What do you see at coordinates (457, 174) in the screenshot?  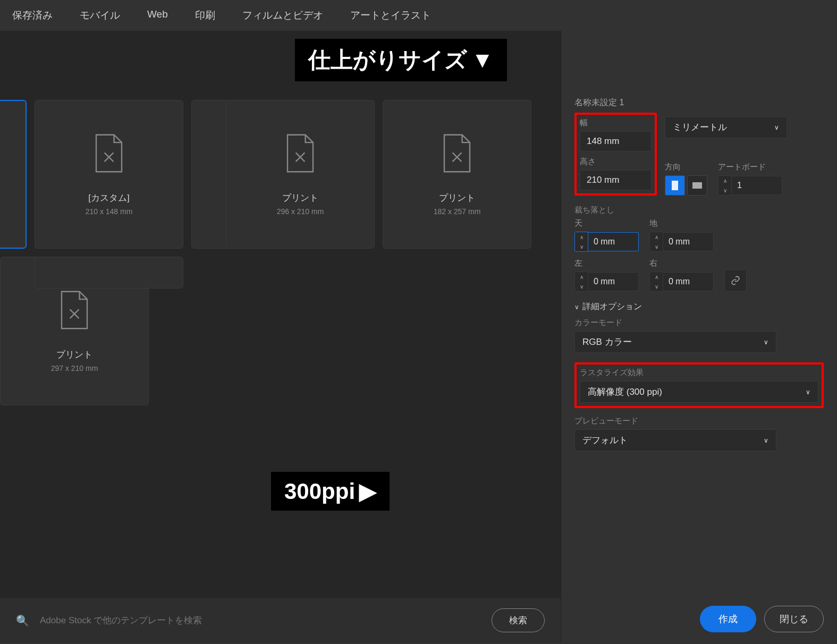 I see `preset-card: プリント 182 x 257 mm` at bounding box center [457, 174].